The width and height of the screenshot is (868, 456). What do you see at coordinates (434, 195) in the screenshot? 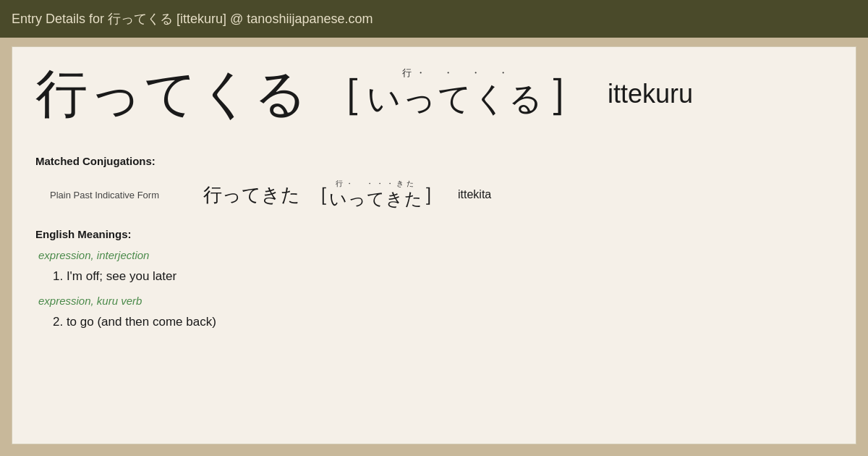
I see `conjugation-row: Plain Past Indicative Form 行ってきた ［ 行・ ・・…` at bounding box center [434, 195].